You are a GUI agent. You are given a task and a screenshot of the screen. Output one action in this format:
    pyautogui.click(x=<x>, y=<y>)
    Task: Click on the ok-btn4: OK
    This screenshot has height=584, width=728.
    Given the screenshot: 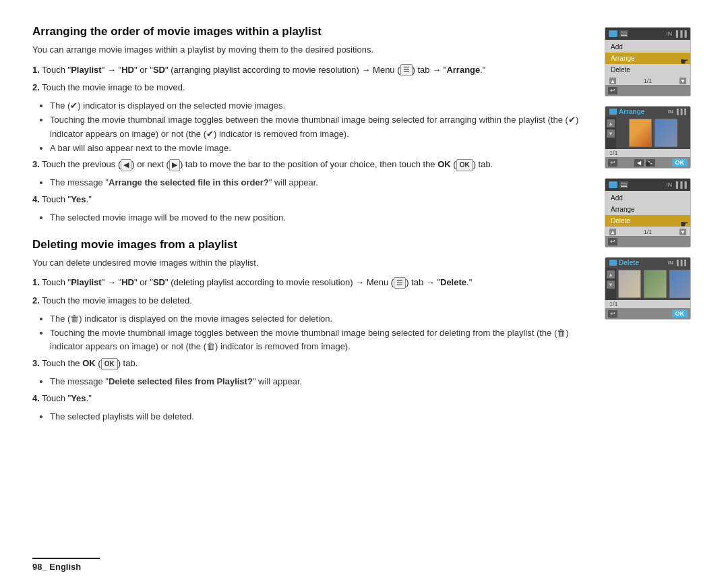 What is the action you would take?
    pyautogui.click(x=680, y=314)
    